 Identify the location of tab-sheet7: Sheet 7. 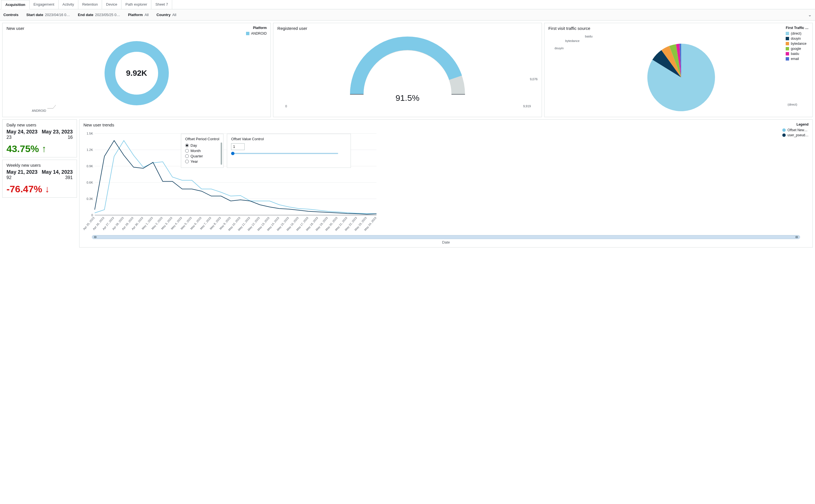
(162, 5).